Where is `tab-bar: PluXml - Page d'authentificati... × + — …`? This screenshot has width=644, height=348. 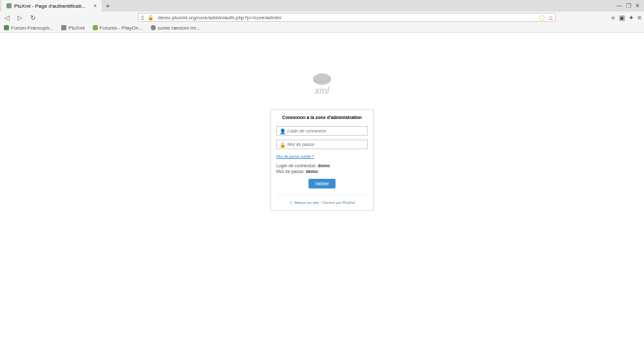 tab-bar: PluXml - Page d'authentificati... × + — … is located at coordinates (322, 6).